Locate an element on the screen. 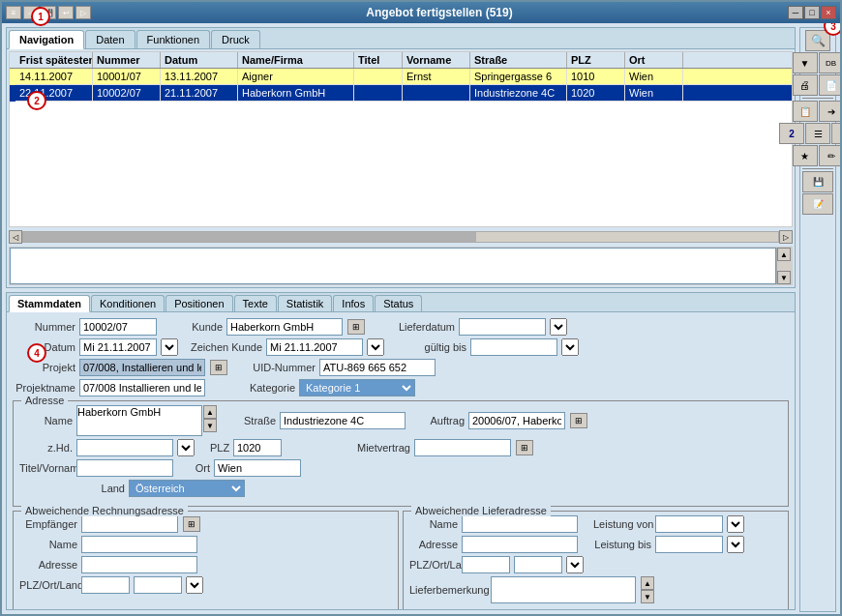  input-auftrag is located at coordinates (517, 421).